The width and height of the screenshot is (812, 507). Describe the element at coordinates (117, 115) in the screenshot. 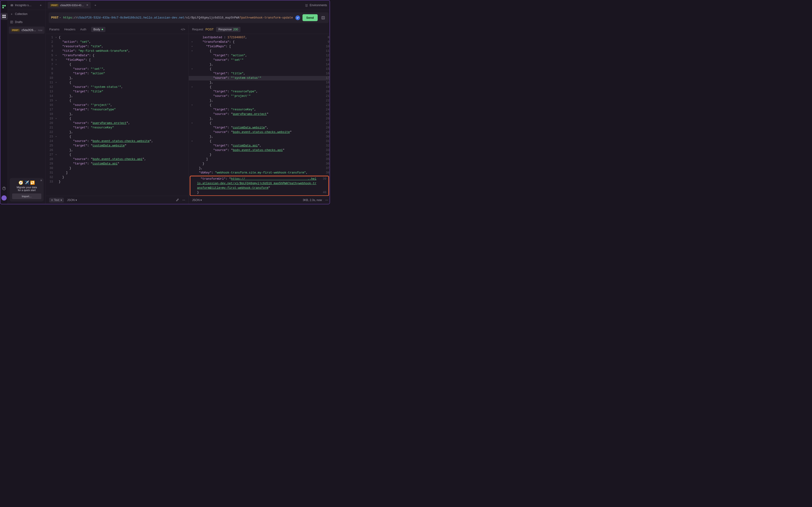

I see `body-editor: 1▾{2 "action": "set",3 "resourceType": "…` at that location.